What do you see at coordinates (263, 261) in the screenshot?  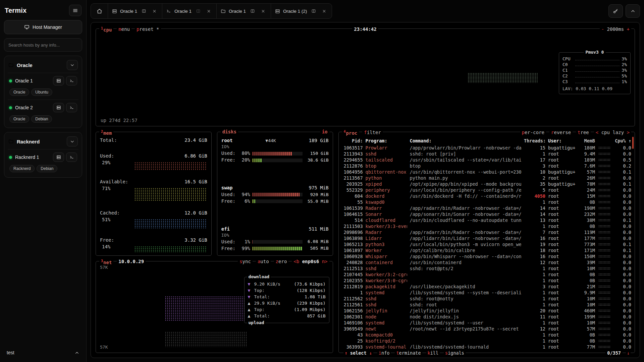 I see `net-auto-toggle: auto` at bounding box center [263, 261].